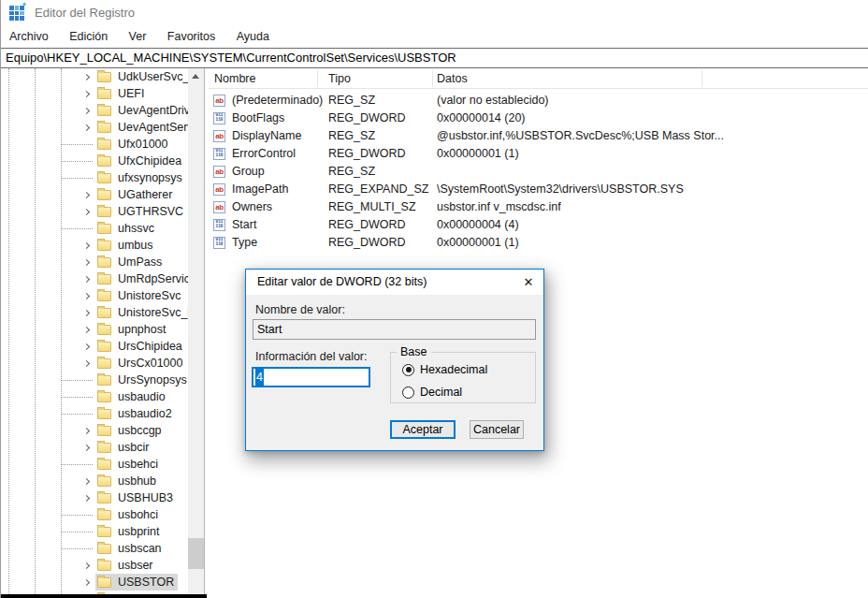 The image size is (868, 598). What do you see at coordinates (539, 189) in the screenshot?
I see `registry-value-row: ab ImagePath REG_EXPAND_SZ \SystemRoot\S…` at bounding box center [539, 189].